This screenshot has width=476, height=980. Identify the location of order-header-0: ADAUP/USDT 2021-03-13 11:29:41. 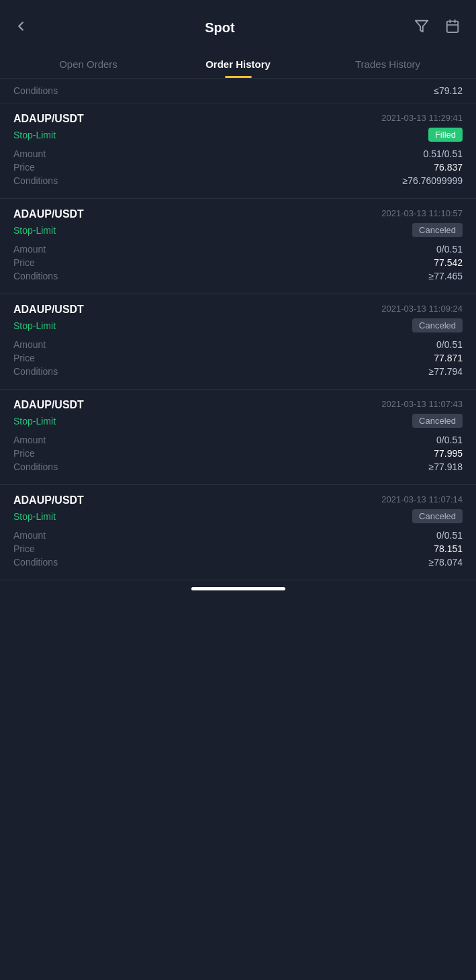
(238, 119).